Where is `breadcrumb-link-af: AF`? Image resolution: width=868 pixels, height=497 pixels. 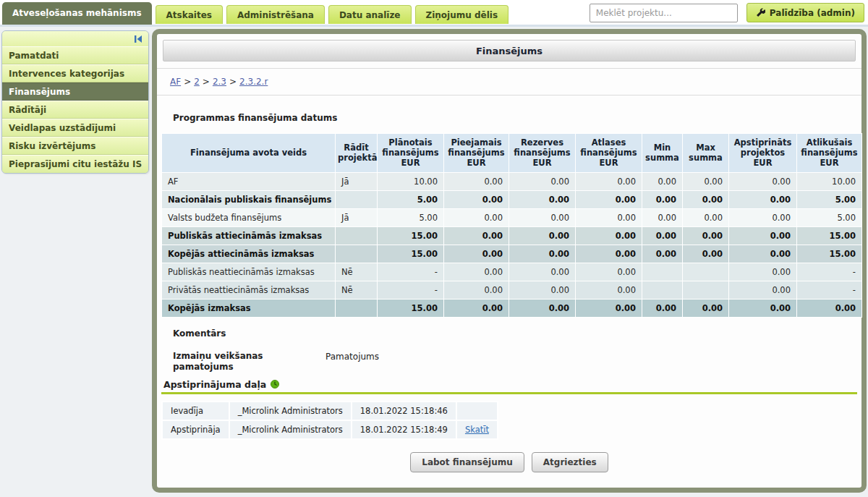 breadcrumb-link-af: AF is located at coordinates (175, 82).